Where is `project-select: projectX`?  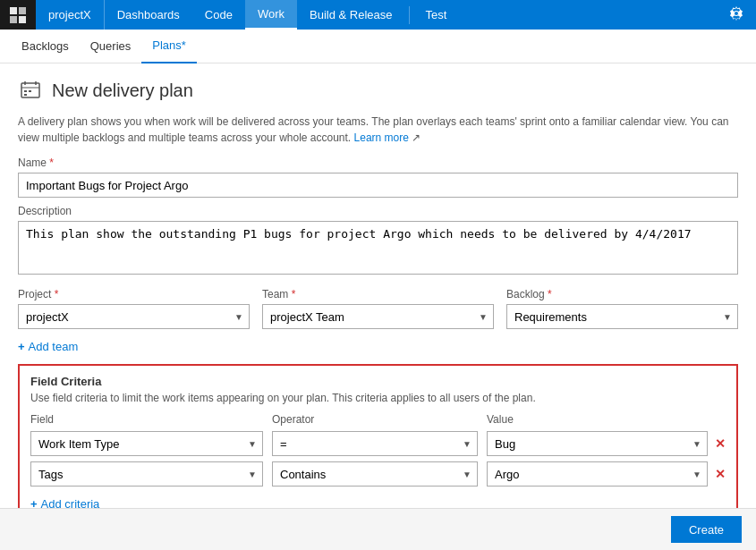 project-select: projectX is located at coordinates (134, 317).